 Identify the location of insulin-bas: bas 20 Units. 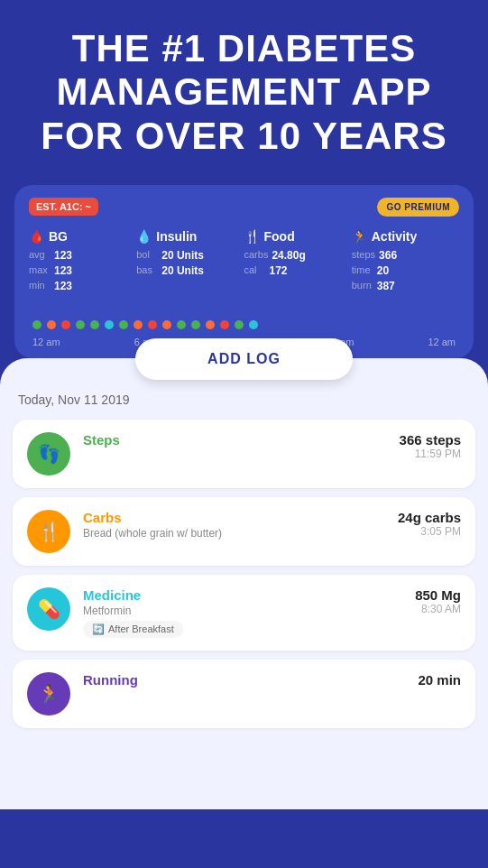
(189, 271).